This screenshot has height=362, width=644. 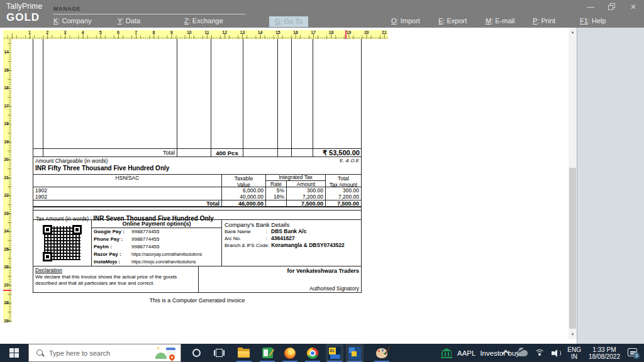 What do you see at coordinates (14, 353) in the screenshot?
I see `start-button` at bounding box center [14, 353].